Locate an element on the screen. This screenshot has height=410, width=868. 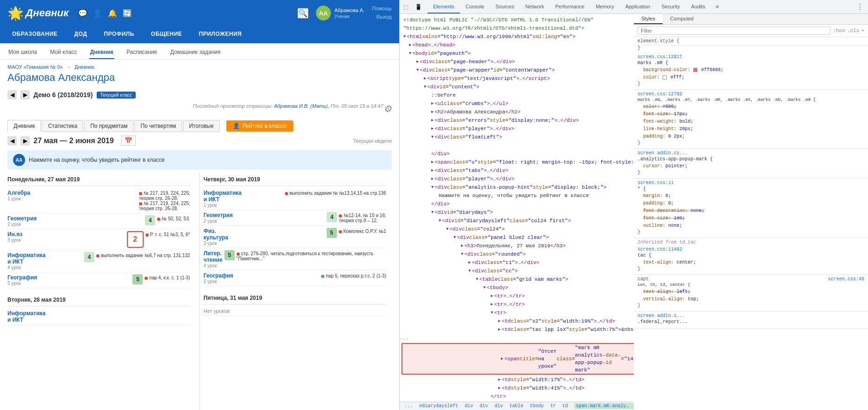
lesson-lit: Литер.чтение is located at coordinates (213, 257).